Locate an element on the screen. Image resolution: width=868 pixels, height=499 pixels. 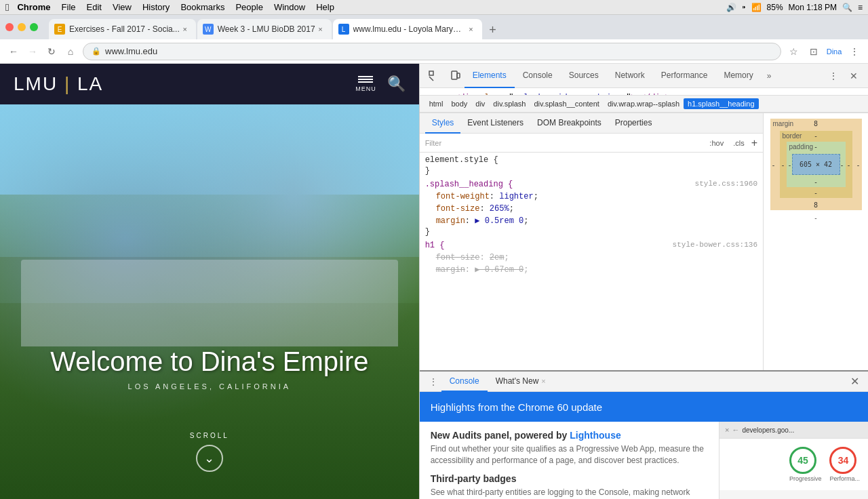
tab-console: Console is located at coordinates (538, 76).